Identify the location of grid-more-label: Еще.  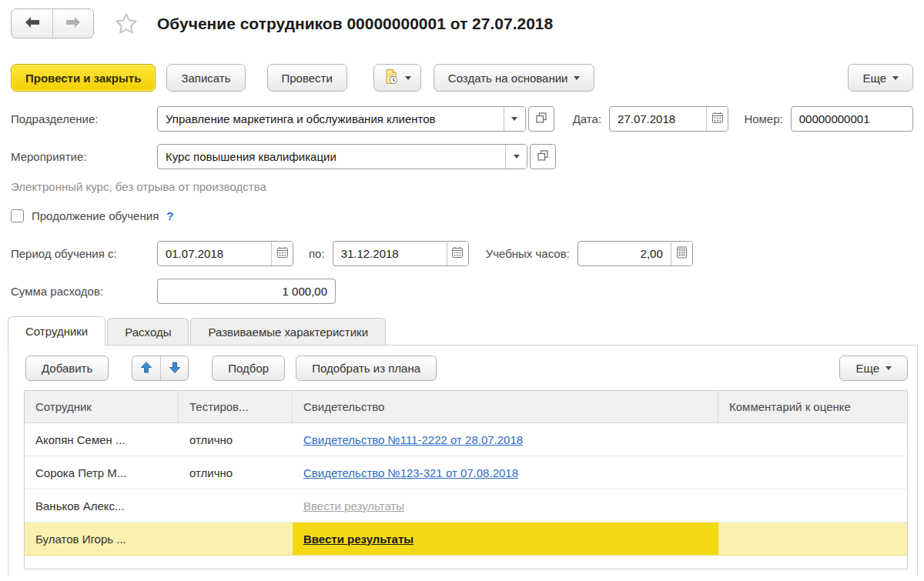
(867, 368).